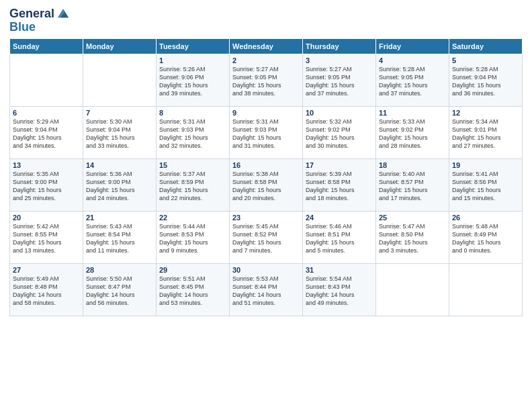 The width and height of the screenshot is (532, 411). Describe the element at coordinates (412, 182) in the screenshot. I see `cell-info-line: Sunset: 8:57 PM` at that location.